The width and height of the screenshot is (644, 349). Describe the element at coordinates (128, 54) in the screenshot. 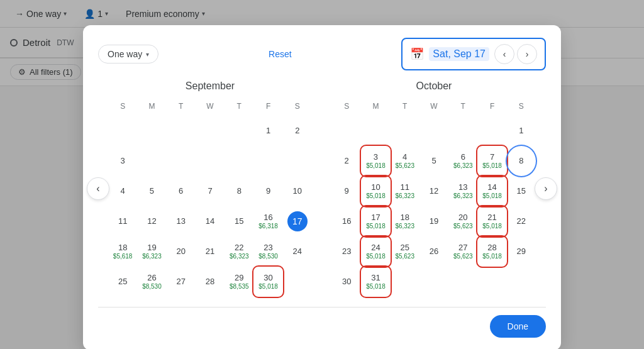

I see `modal-oneway-selector: One way ▾` at that location.